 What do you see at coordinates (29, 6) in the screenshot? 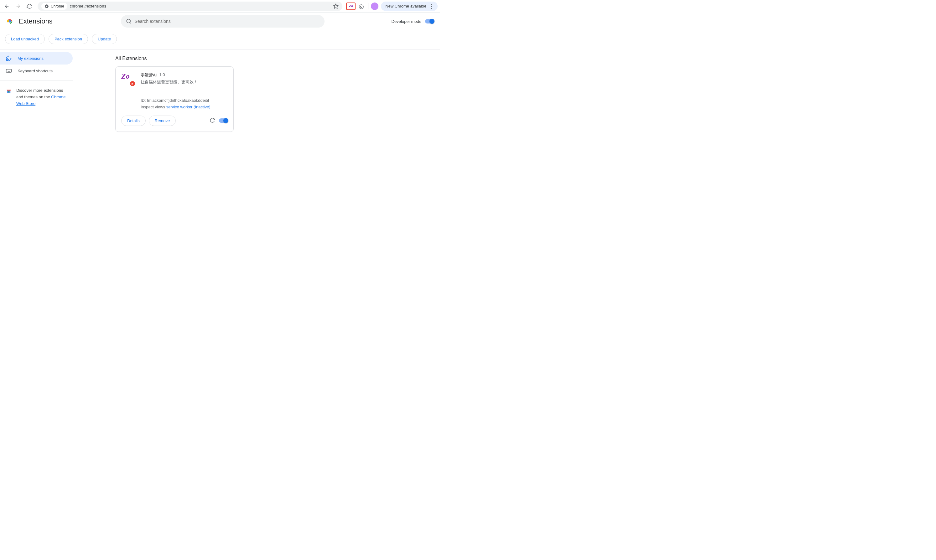
I see `reload-button` at bounding box center [29, 6].